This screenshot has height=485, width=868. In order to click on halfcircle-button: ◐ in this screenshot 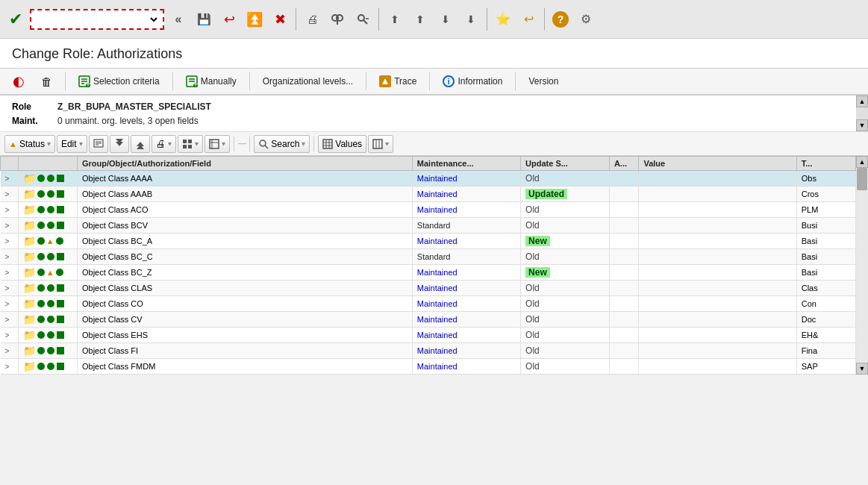, I will do `click(19, 81)`.